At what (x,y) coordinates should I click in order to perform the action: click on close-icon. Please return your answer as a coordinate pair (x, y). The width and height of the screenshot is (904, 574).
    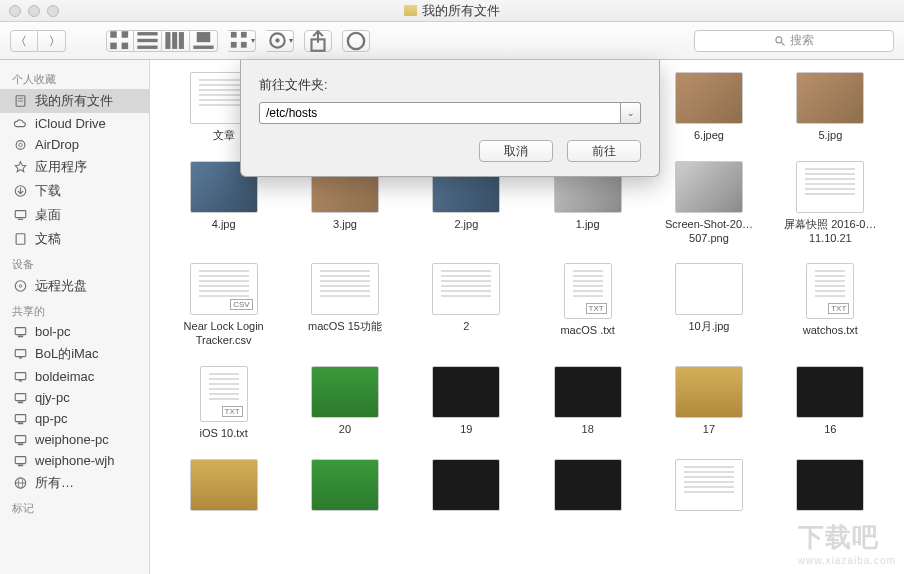
    Looking at the image, I should click on (15, 11).